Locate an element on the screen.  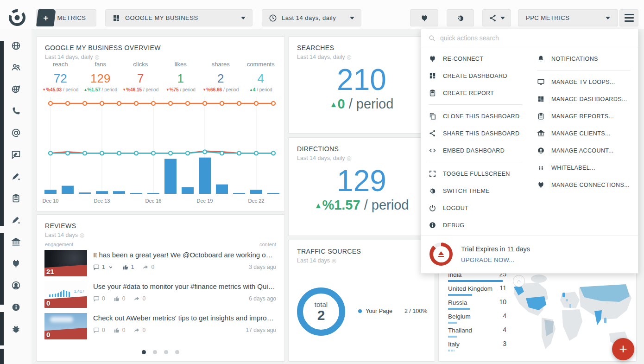
menu-item-manage-connections: MANAGE CONNECTIONS... is located at coordinates (584, 185).